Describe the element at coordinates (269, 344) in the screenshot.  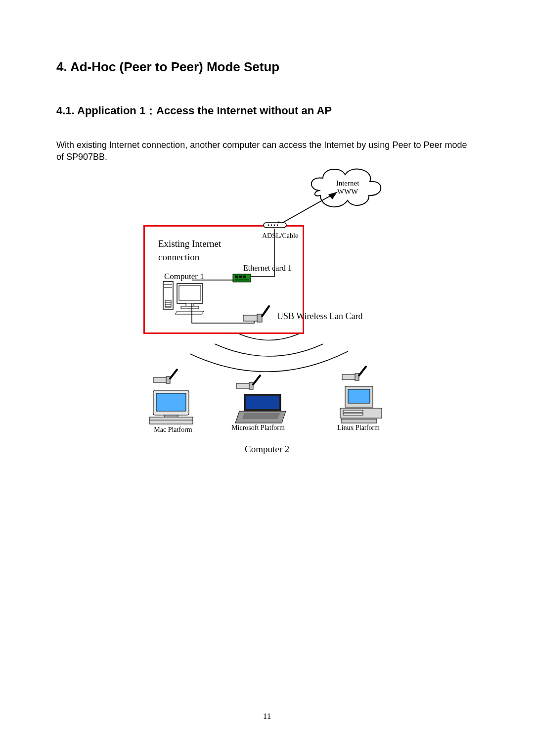
I see `wireless-waves-icon` at that location.